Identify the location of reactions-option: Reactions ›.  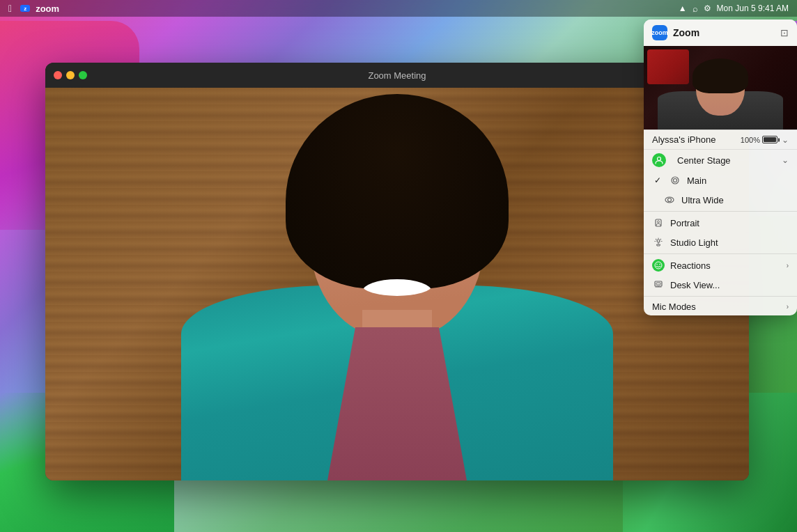
(720, 265).